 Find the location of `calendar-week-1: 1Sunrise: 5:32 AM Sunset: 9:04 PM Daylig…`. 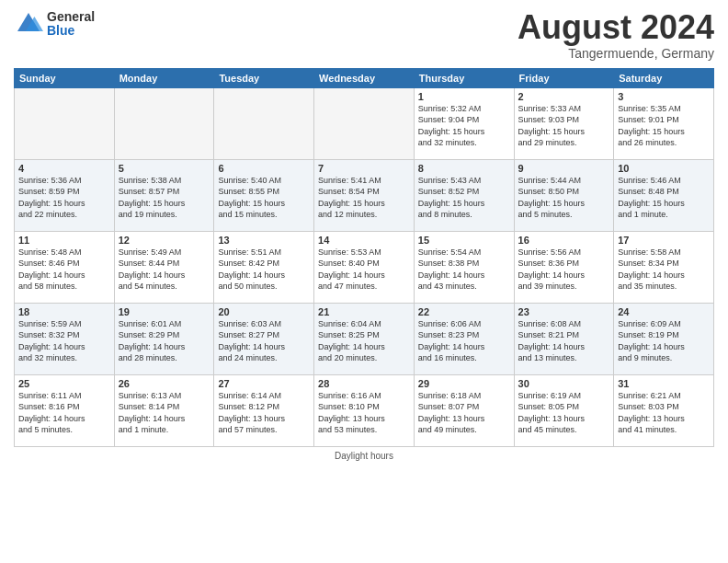

calendar-week-1: 1Sunrise: 5:32 AM Sunset: 9:04 PM Daylig… is located at coordinates (364, 123).